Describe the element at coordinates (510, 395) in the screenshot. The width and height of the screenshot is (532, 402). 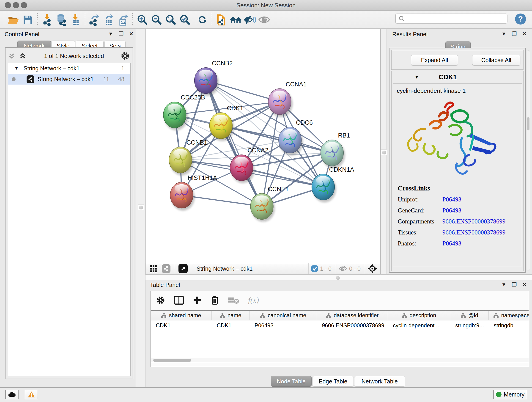
I see `memory-button: Memory` at that location.